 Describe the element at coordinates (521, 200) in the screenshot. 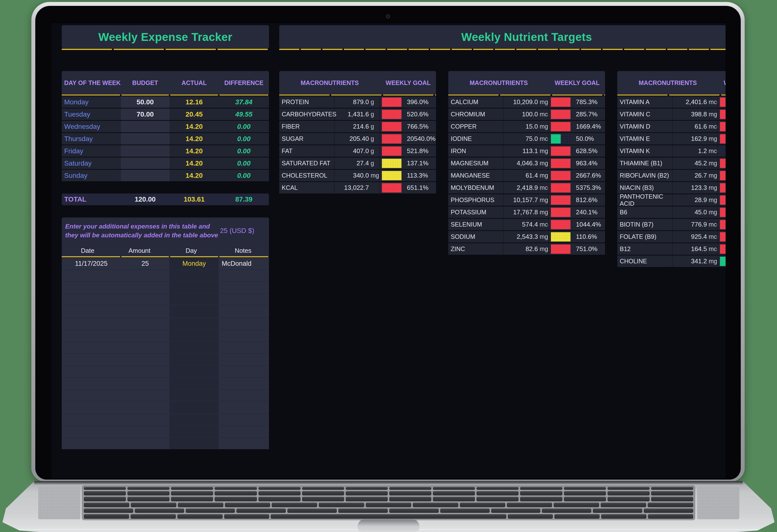

I see `nutrient-value-cell: 10,157.7` at that location.